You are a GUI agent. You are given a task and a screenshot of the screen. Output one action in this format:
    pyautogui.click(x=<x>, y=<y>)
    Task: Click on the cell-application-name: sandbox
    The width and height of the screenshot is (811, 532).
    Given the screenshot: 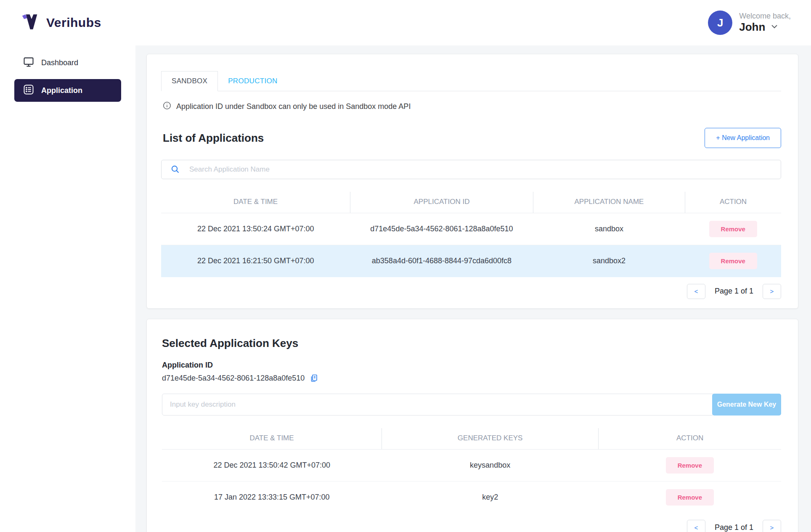 What is the action you would take?
    pyautogui.click(x=609, y=229)
    